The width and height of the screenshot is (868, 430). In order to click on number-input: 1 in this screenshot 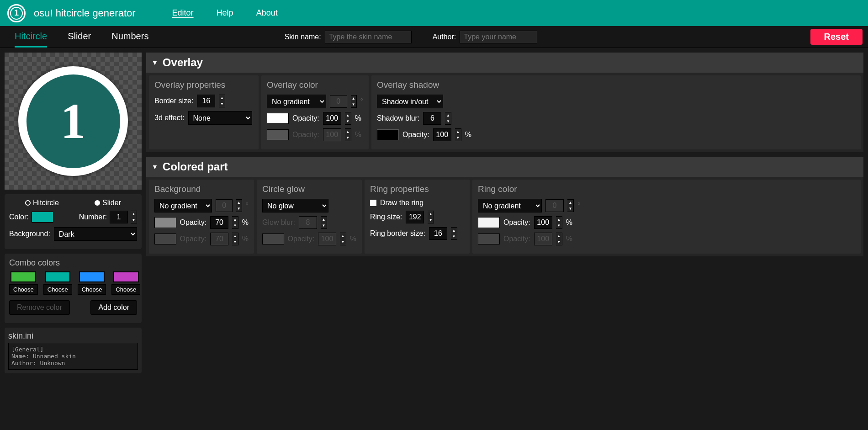, I will do `click(119, 217)`.